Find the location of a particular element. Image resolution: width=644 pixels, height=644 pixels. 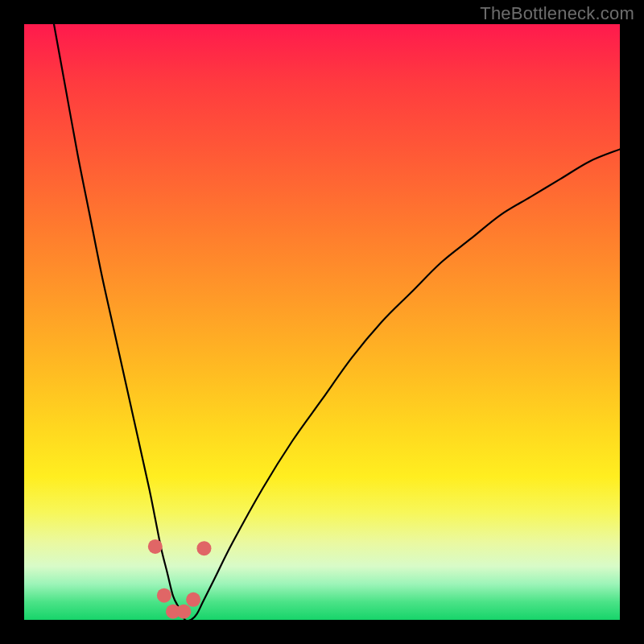

watermark-text: TheBottleneck.com is located at coordinates (557, 14).